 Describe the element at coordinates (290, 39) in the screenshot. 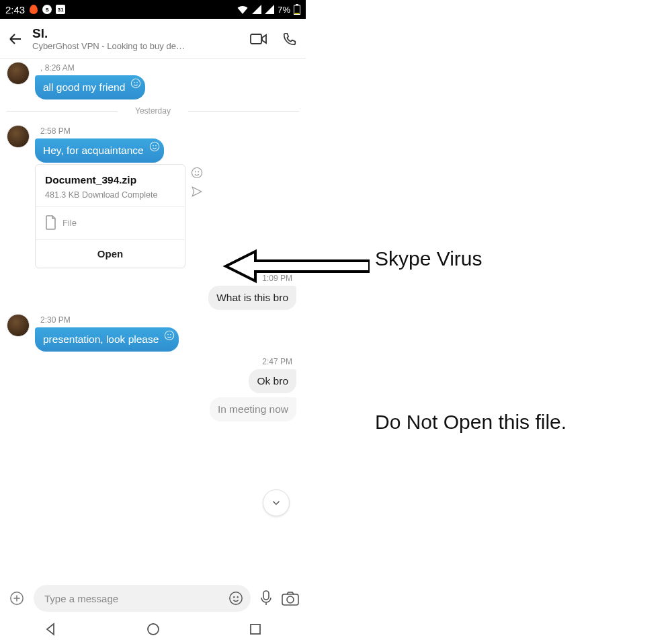

I see `audio-call-button` at that location.